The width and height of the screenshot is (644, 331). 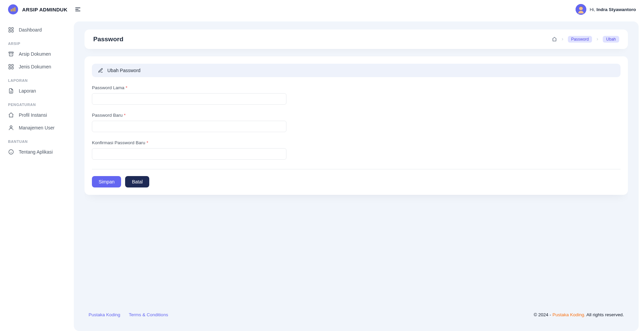 What do you see at coordinates (554, 39) in the screenshot?
I see `breadcrumb-home` at bounding box center [554, 39].